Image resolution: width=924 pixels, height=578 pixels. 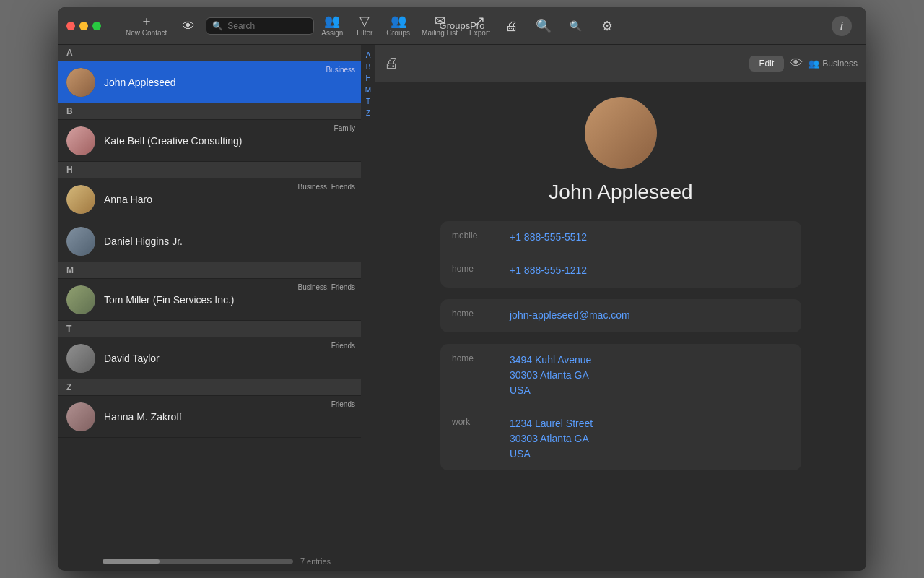 What do you see at coordinates (84, 26) in the screenshot?
I see `minimize-button` at bounding box center [84, 26].